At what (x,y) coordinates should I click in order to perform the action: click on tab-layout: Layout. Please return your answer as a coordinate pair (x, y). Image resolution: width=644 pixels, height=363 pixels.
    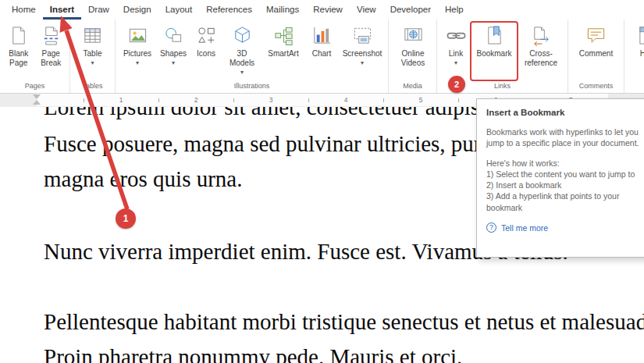
    Looking at the image, I should click on (180, 9).